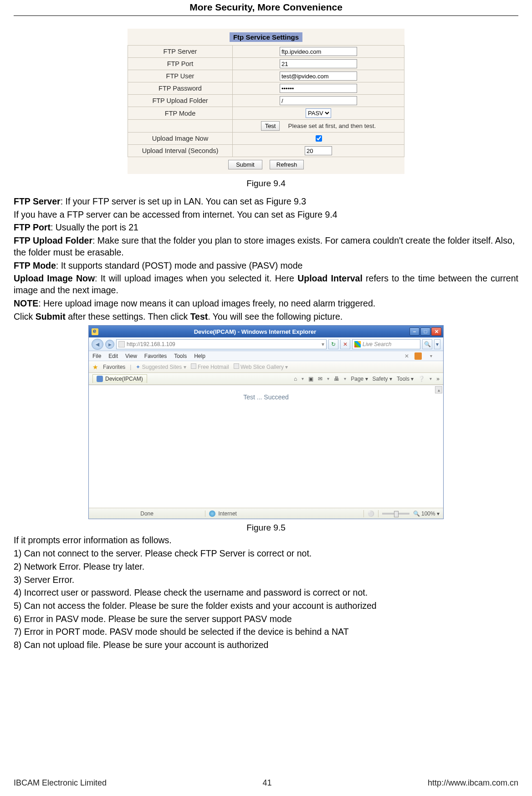 Image resolution: width=532 pixels, height=796 pixels. I want to click on ie-content-area: ▴ Test ... Succeed, so click(266, 446).